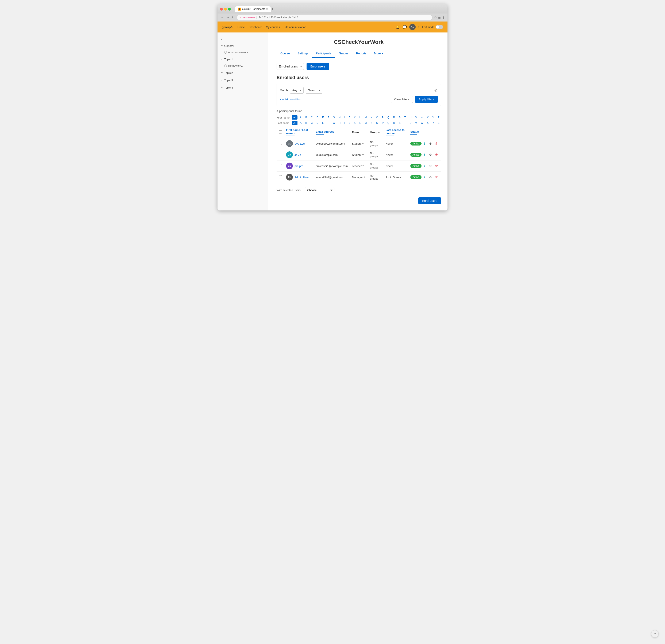 Image resolution: width=665 pixels, height=644 pixels. What do you see at coordinates (377, 123) in the screenshot?
I see `lastname-letter-o: O` at bounding box center [377, 123].